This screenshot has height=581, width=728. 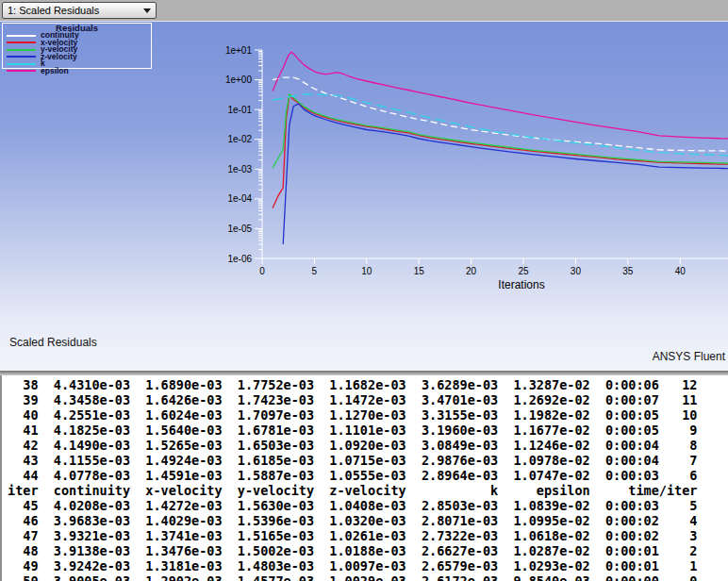 What do you see at coordinates (240, 51) in the screenshot?
I see `svg-text: 1e+01` at bounding box center [240, 51].